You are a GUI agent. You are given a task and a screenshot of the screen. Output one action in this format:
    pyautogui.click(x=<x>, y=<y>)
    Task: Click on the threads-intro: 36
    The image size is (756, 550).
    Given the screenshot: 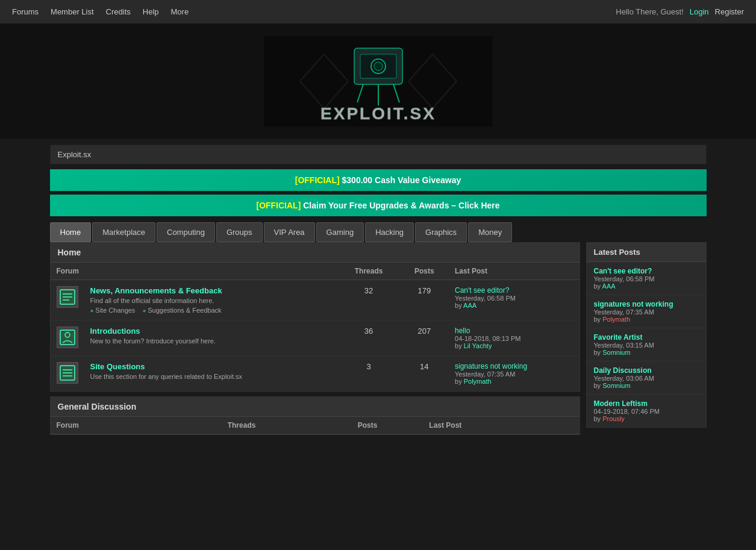 What is the action you would take?
    pyautogui.click(x=369, y=339)
    